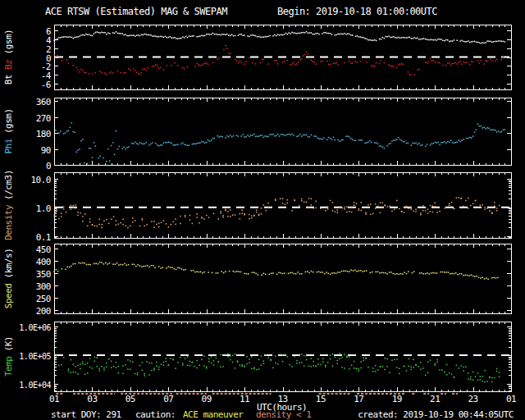 This screenshot has width=525, height=420. Describe the element at coordinates (41, 180) in the screenshot. I see `svg-text: 10.0` at that location.